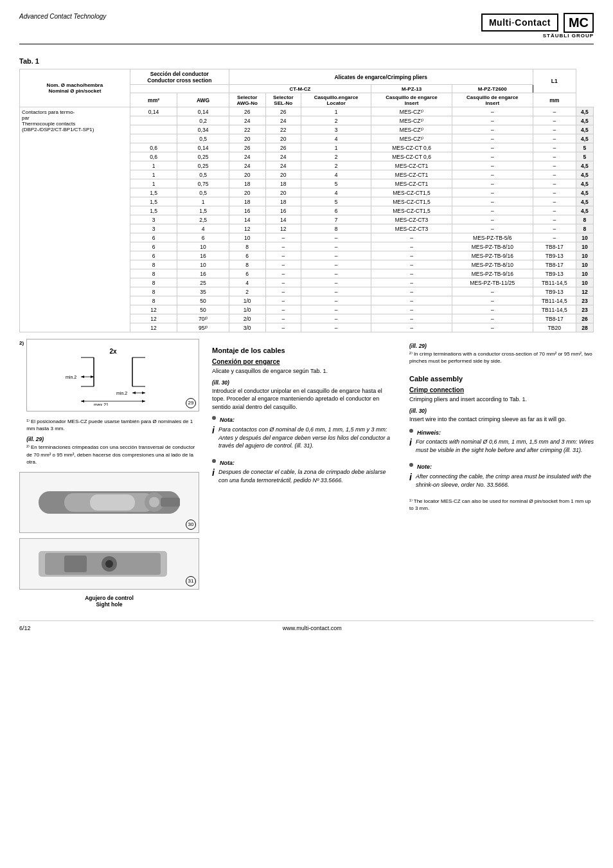 This screenshot has width=613, height=868. Describe the element at coordinates (501, 478) in the screenshot. I see `note2-en: Note: i After connecting the cable, the …` at that location.